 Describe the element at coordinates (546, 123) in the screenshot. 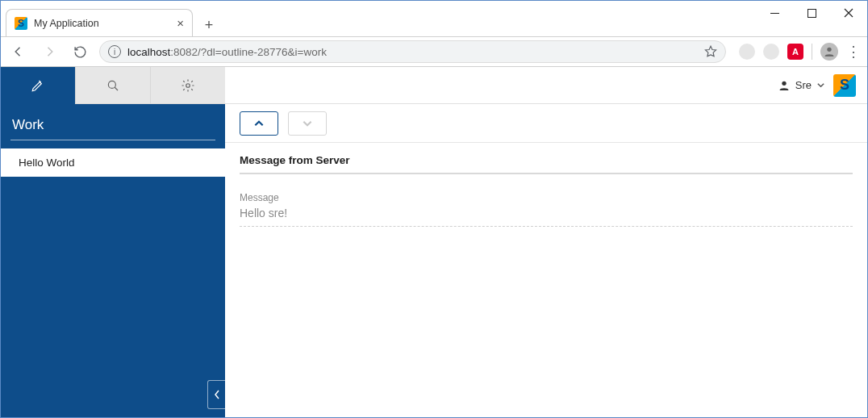

I see `record-nav-row` at that location.